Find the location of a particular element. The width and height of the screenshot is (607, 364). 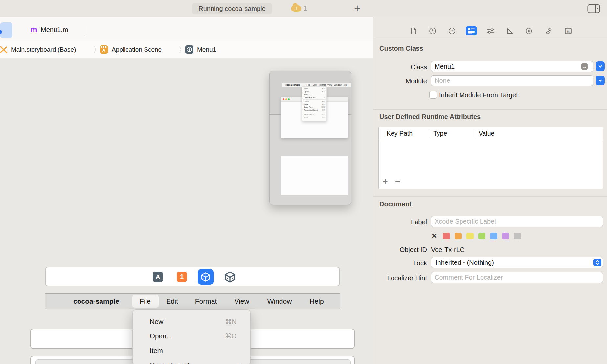

menubar-help: Help is located at coordinates (317, 301).